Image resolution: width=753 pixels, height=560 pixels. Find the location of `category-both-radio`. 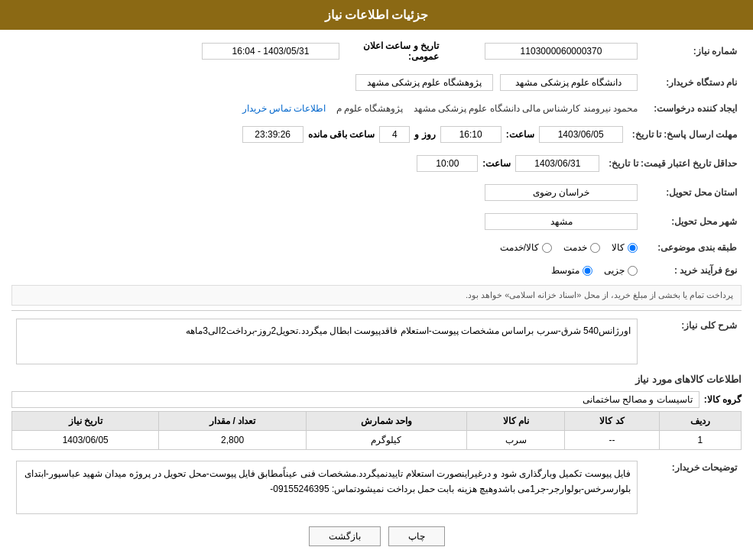

category-both-radio is located at coordinates (547, 248).